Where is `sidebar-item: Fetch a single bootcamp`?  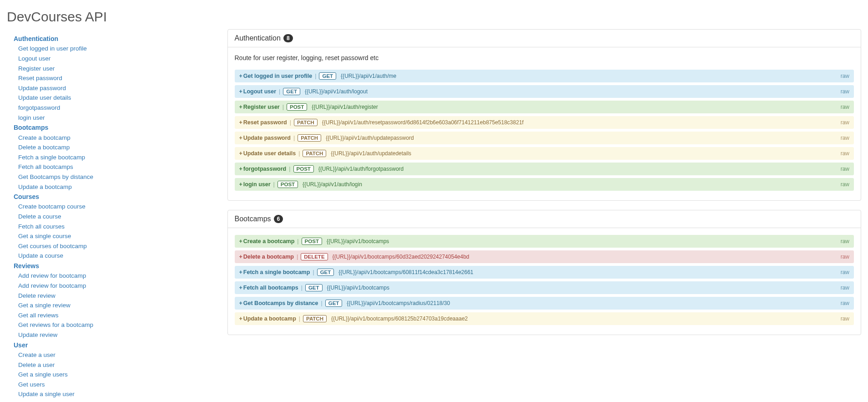
sidebar-item: Fetch a single bootcamp is located at coordinates (119, 158).